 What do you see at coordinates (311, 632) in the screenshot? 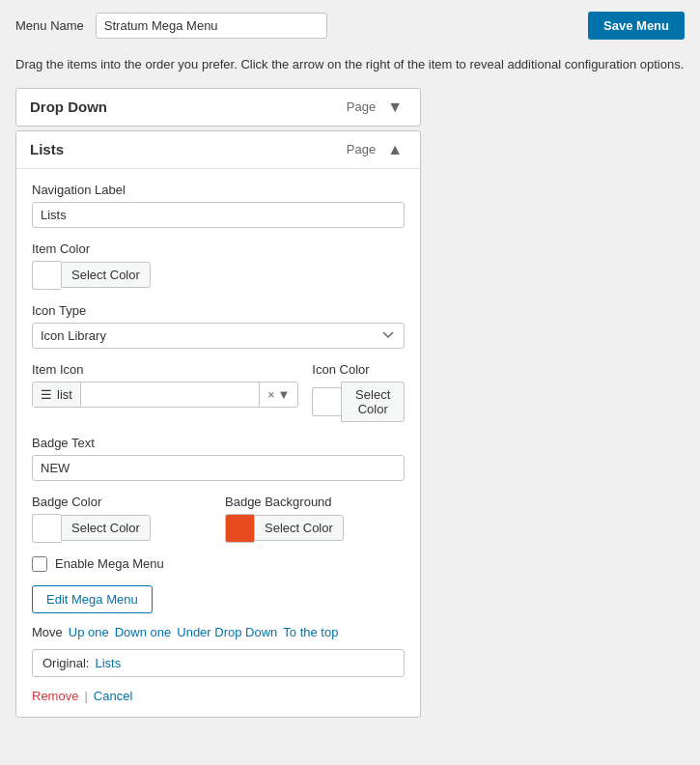
I see `move-to-top-link: To the top` at bounding box center [311, 632].